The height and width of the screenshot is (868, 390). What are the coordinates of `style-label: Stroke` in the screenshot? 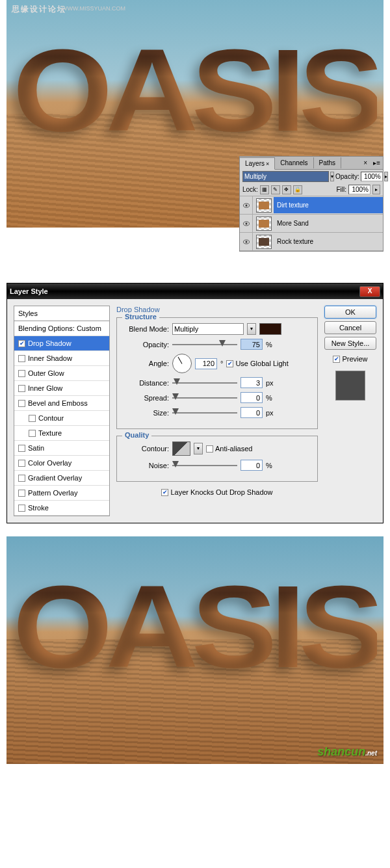 It's located at (38, 508).